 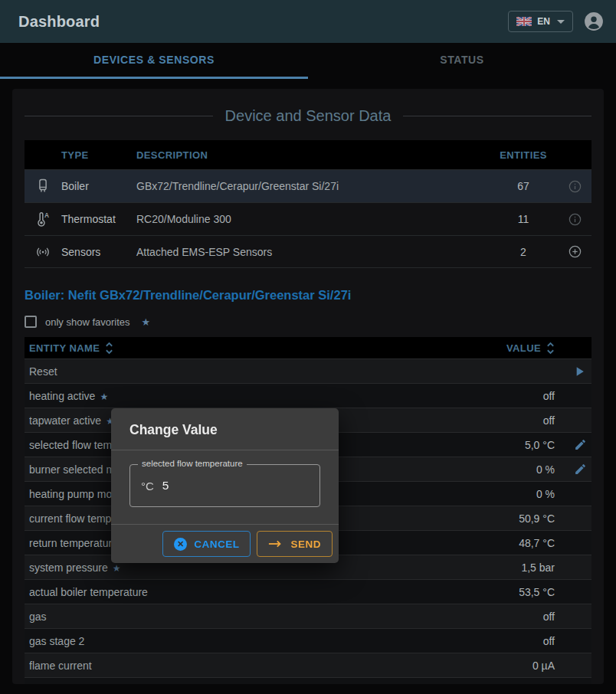 I want to click on entity-value: 1,5 bar, so click(x=538, y=568).